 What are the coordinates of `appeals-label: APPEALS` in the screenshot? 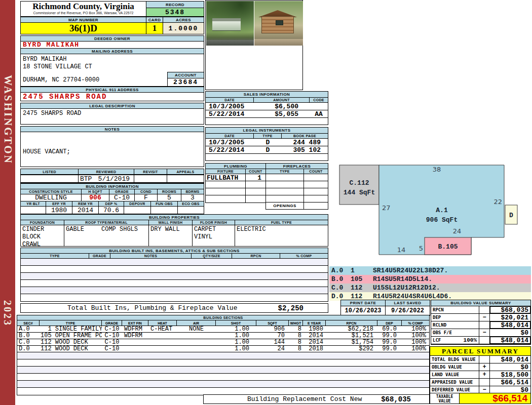 It's located at (185, 172).